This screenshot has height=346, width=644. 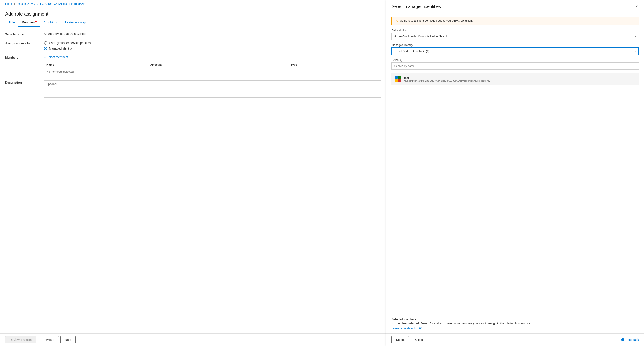 What do you see at coordinates (515, 79) in the screenshot?
I see `result-item-test: test /subscriptions/027da7f8-2fc6-46d4-9…` at bounding box center [515, 79].